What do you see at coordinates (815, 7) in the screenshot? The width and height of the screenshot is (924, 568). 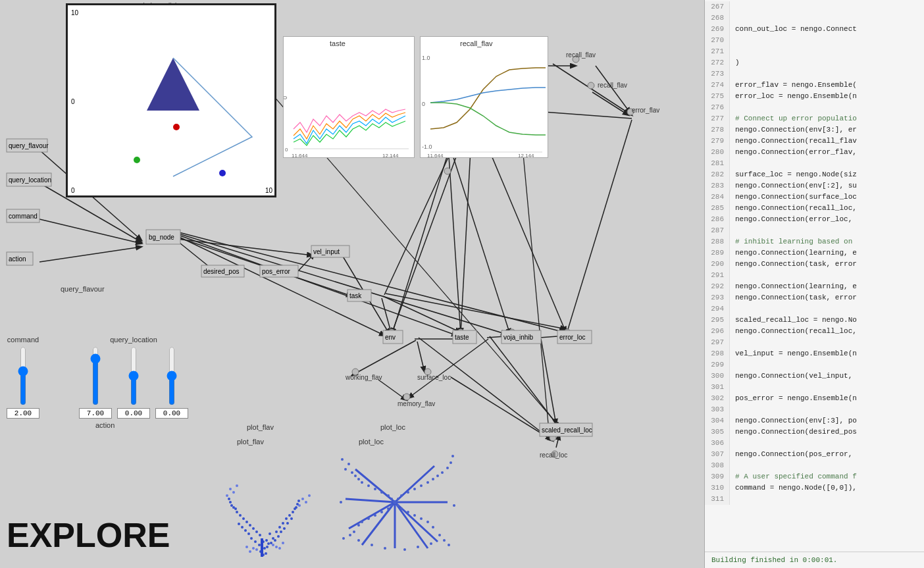 I see `code-line: 267` at bounding box center [815, 7].